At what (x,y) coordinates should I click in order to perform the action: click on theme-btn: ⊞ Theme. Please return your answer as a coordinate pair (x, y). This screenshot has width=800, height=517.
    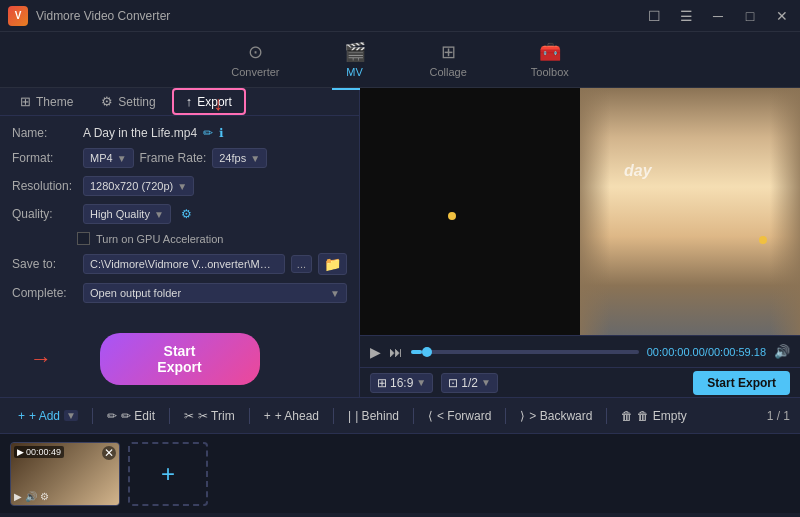
    Looking at the image, I should click on (46, 102).